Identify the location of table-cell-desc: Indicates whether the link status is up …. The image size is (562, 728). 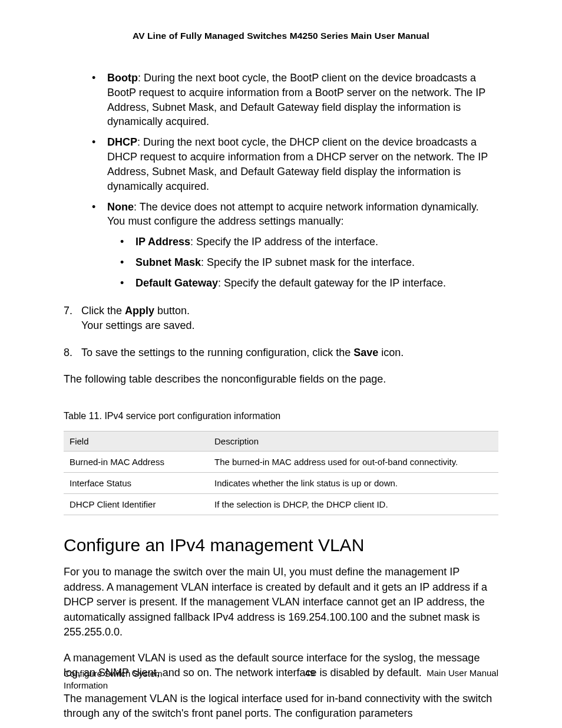
(353, 483).